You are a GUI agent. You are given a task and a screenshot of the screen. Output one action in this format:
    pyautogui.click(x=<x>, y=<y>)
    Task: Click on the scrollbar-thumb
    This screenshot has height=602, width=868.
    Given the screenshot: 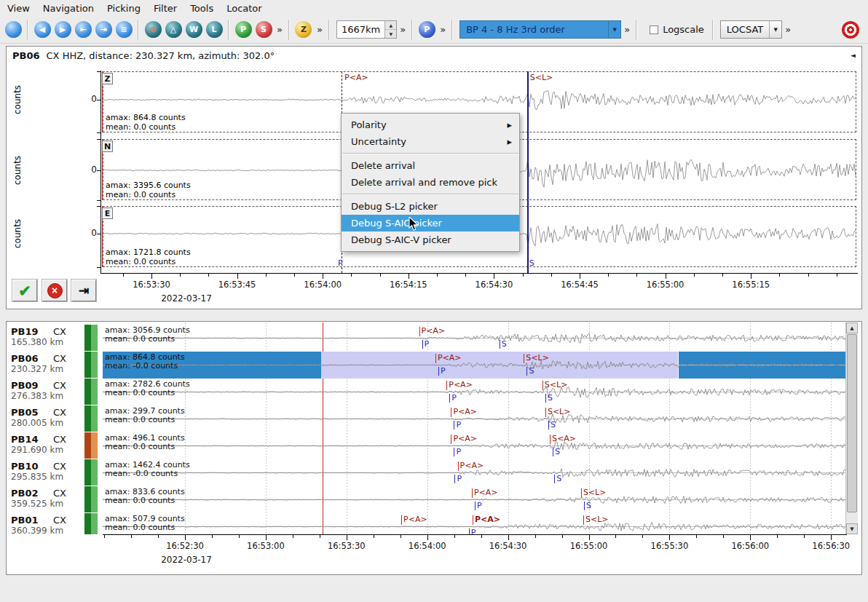 What is the action you would take?
    pyautogui.click(x=852, y=424)
    